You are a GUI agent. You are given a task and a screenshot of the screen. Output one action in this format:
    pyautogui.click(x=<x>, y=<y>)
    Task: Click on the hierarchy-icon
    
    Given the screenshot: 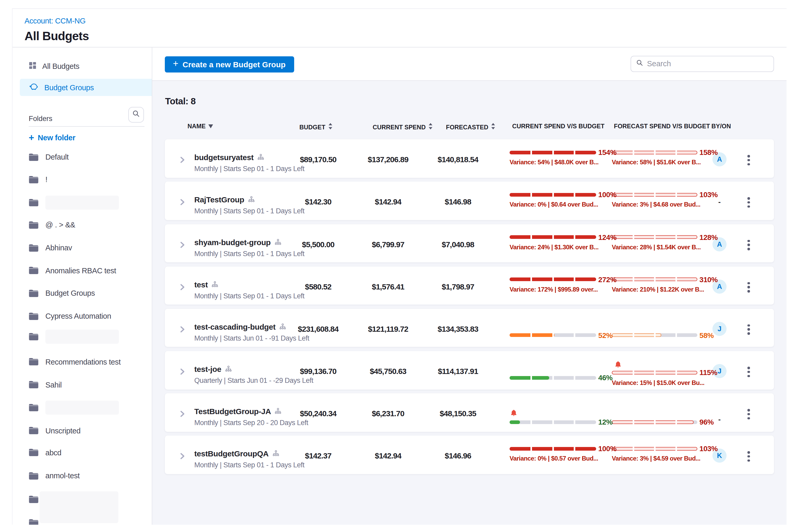 What is the action you would take?
    pyautogui.click(x=251, y=200)
    